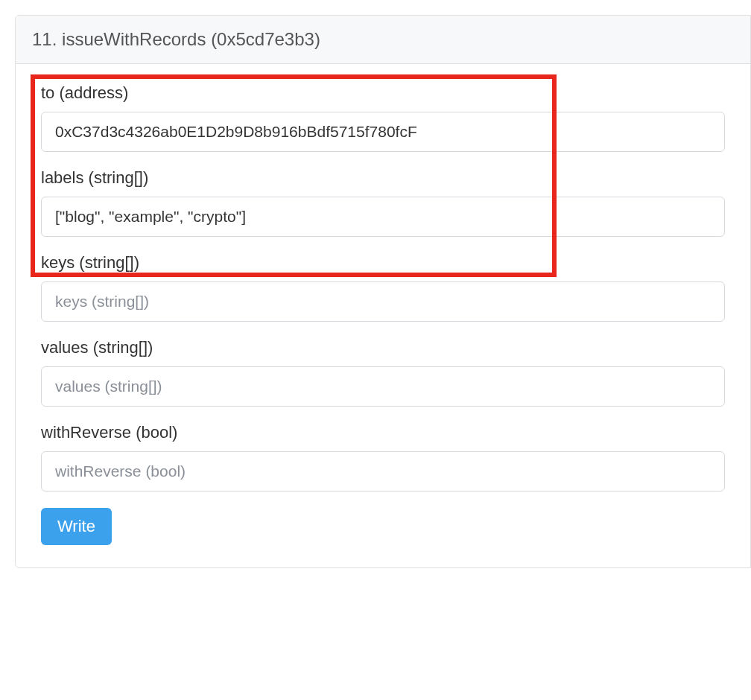  Describe the element at coordinates (383, 386) in the screenshot. I see `input-values` at that location.